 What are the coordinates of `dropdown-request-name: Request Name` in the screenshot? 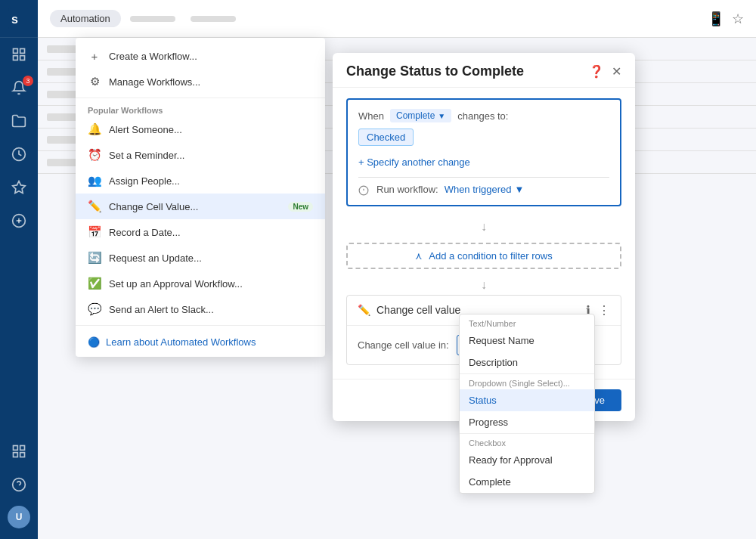 It's located at (527, 340).